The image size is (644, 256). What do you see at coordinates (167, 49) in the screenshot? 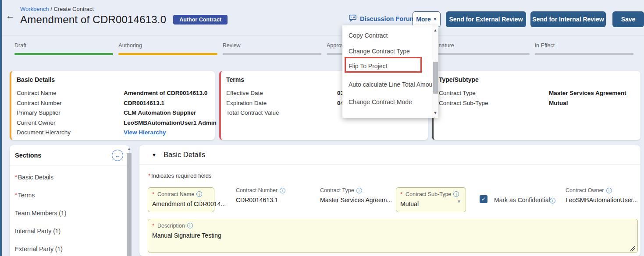
I see `stage-authoring: Authoring` at bounding box center [167, 49].